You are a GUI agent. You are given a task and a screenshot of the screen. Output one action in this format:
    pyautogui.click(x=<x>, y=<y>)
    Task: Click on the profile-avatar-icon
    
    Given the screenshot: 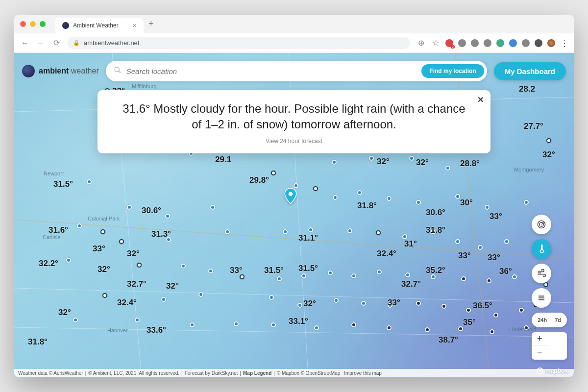 What is the action you would take?
    pyautogui.click(x=551, y=43)
    